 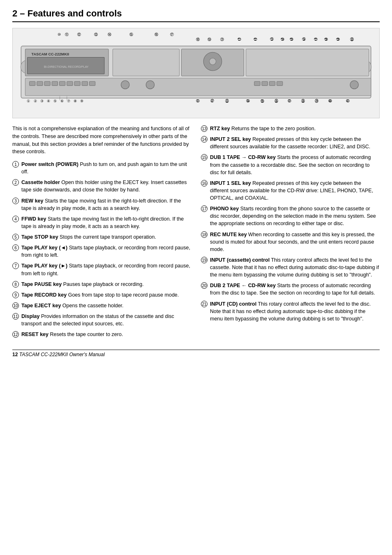 I want to click on circle-number: 15, so click(x=204, y=157).